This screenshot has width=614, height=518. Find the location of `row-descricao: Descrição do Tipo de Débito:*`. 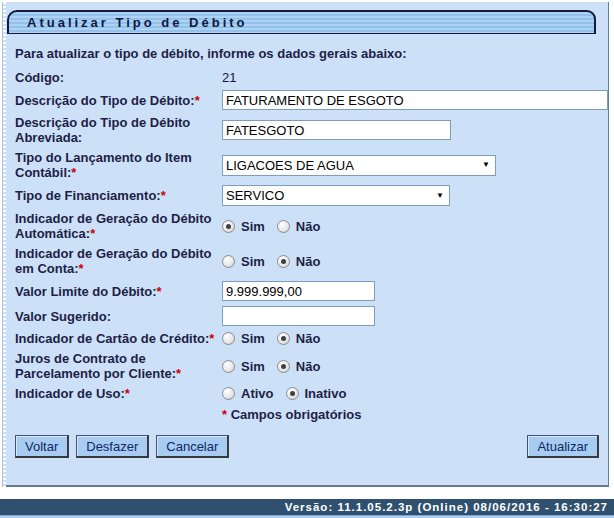

row-descricao: Descrição do Tipo de Débito:* is located at coordinates (312, 100).